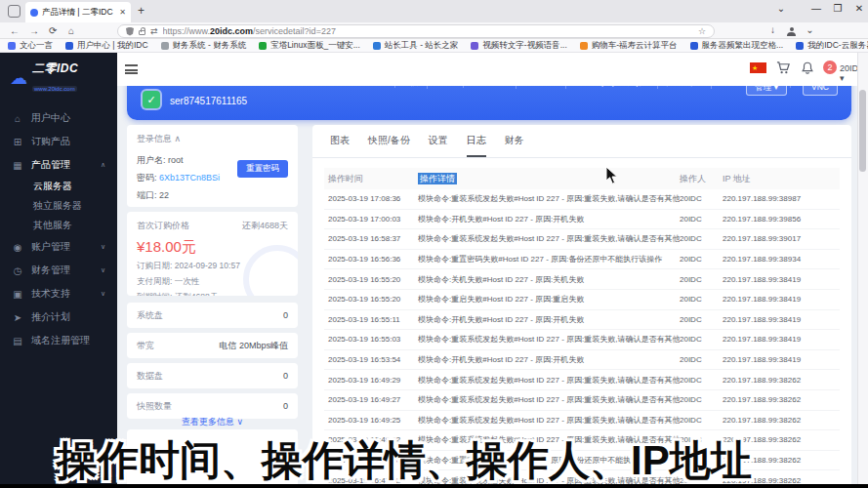 The width and height of the screenshot is (868, 488). What do you see at coordinates (476, 141) in the screenshot?
I see `panel-tab-label: 日志` at bounding box center [476, 141].